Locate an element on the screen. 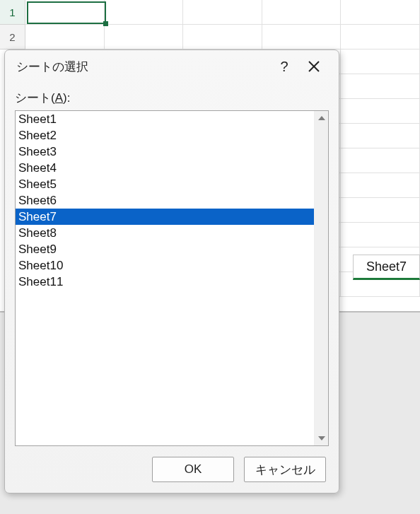 Image resolution: width=420 pixels, height=514 pixels. list-item: Sheet2 is located at coordinates (165, 136).